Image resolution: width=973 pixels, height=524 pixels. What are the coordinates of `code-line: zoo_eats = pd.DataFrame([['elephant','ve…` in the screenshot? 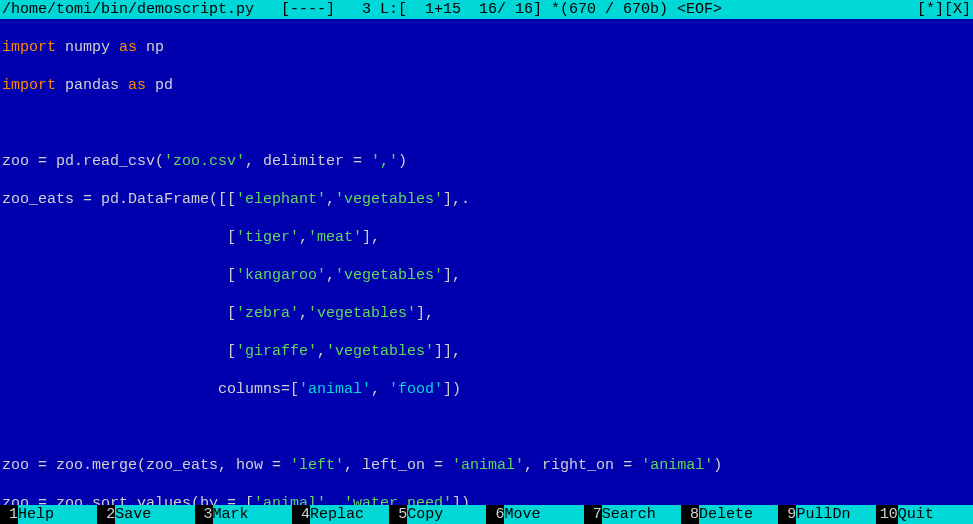 It's located at (486, 200).